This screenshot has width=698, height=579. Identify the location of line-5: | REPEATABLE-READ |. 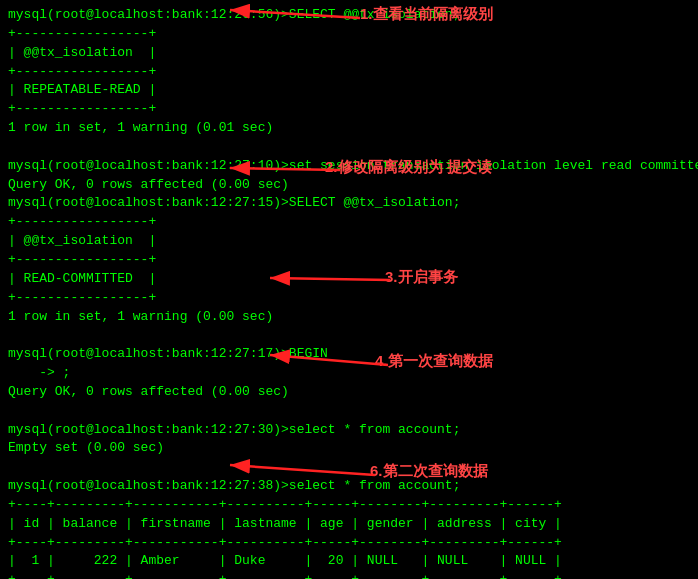
(349, 90).